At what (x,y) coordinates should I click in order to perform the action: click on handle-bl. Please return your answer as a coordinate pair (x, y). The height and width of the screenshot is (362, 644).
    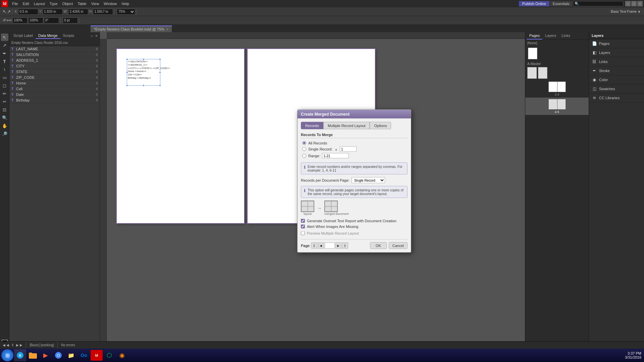
    Looking at the image, I should click on (127, 85).